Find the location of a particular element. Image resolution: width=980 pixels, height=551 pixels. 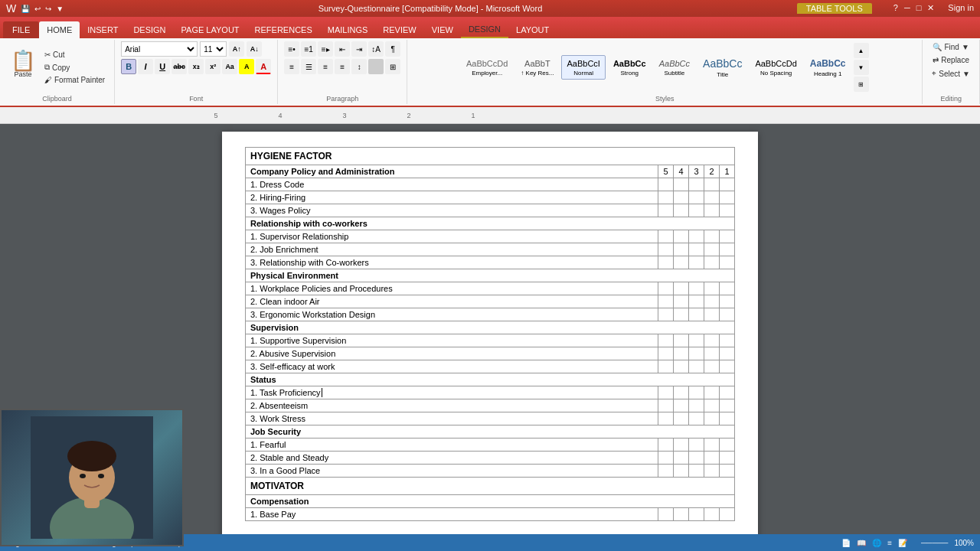

superscript-button: x² is located at coordinates (213, 67).